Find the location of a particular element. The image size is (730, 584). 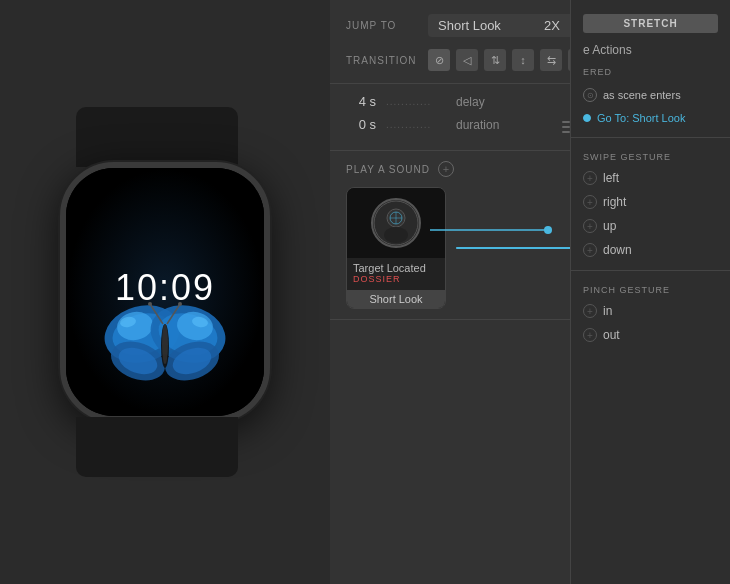

stretch-divider is located at coordinates (566, 127).